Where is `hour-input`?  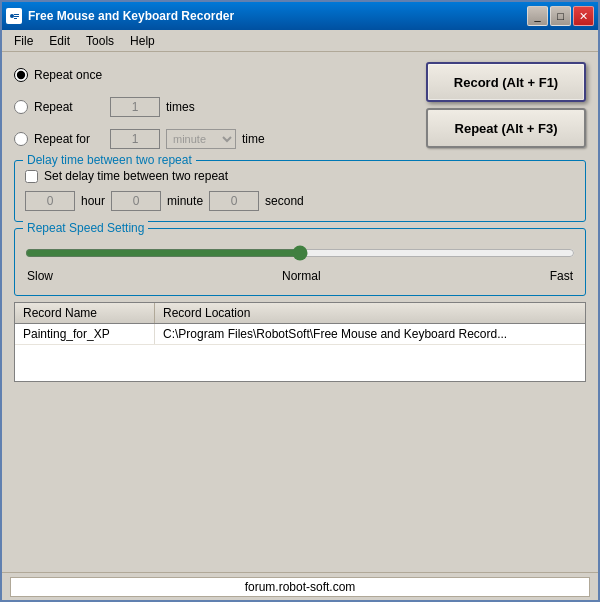
hour-input is located at coordinates (50, 201).